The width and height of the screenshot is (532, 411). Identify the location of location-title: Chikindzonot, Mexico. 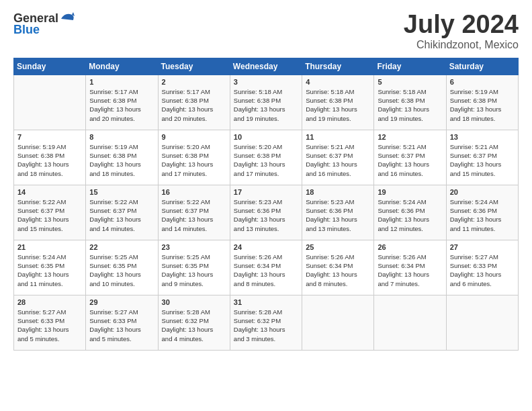
(461, 45).